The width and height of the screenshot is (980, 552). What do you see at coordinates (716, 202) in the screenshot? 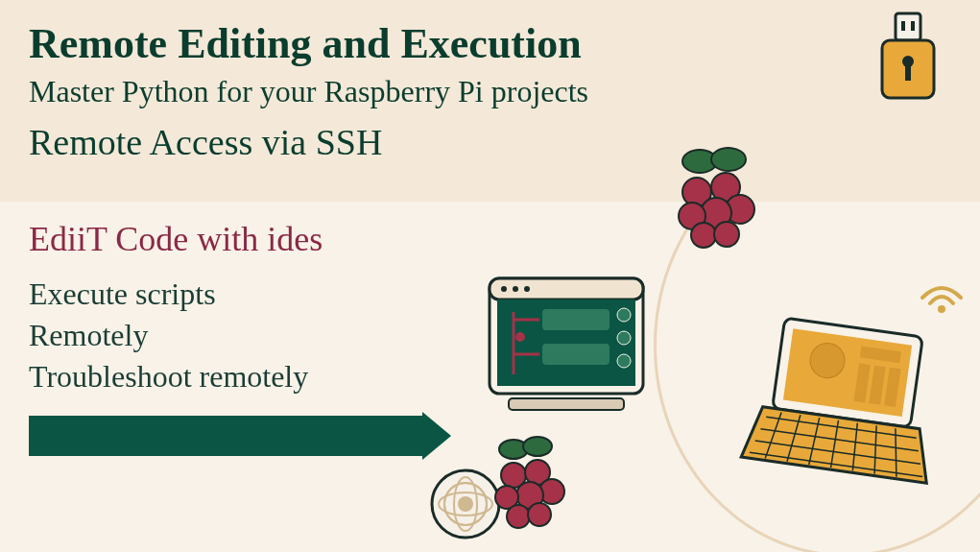
I see `raspberry-icon` at bounding box center [716, 202].